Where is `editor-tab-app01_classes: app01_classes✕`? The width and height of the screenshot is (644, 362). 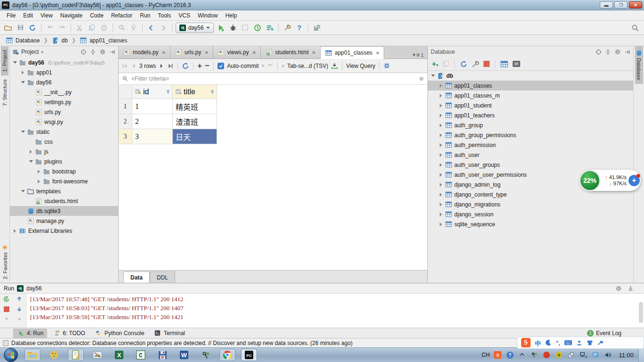 editor-tab-app01_classes: app01_classes✕ is located at coordinates (352, 53).